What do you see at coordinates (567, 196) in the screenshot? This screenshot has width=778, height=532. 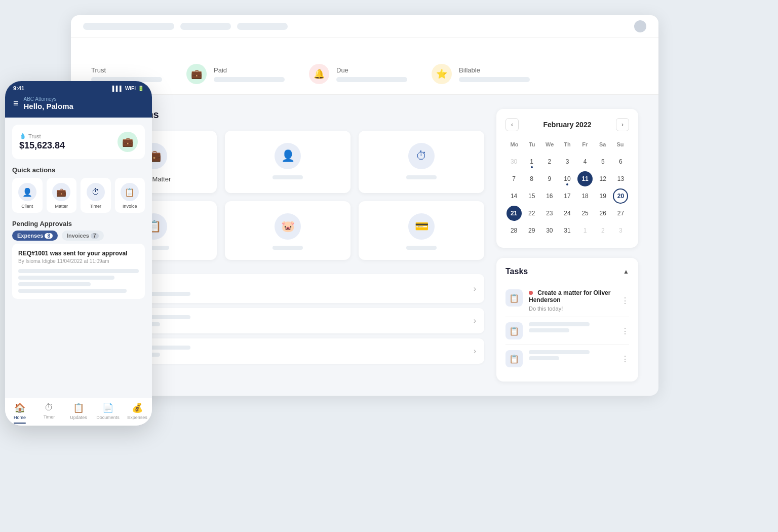 I see `cal-cell-17: 17` at bounding box center [567, 196].